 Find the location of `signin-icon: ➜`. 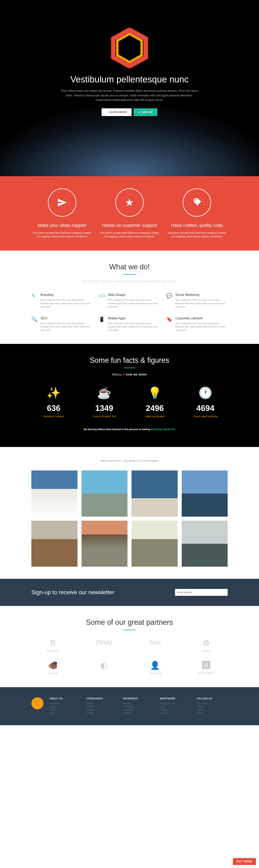

signin-icon: ➜ is located at coordinates (139, 112).